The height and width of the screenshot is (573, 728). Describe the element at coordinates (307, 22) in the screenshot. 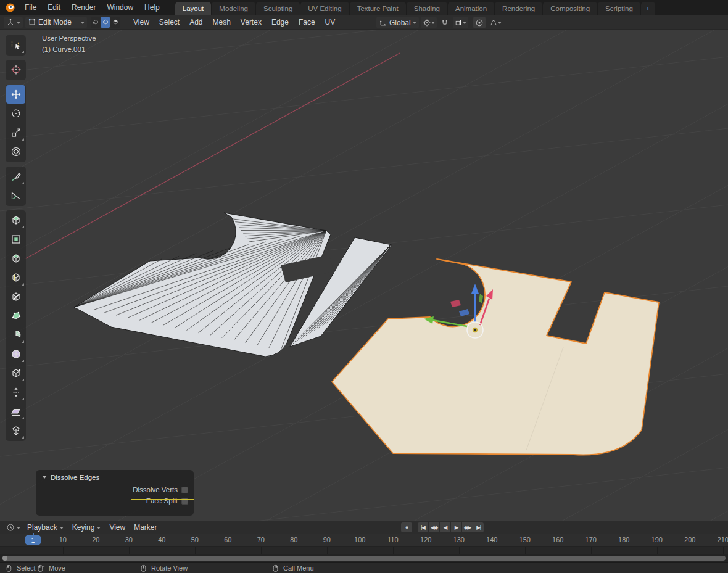

I see `viewport-menu-face: Face` at that location.